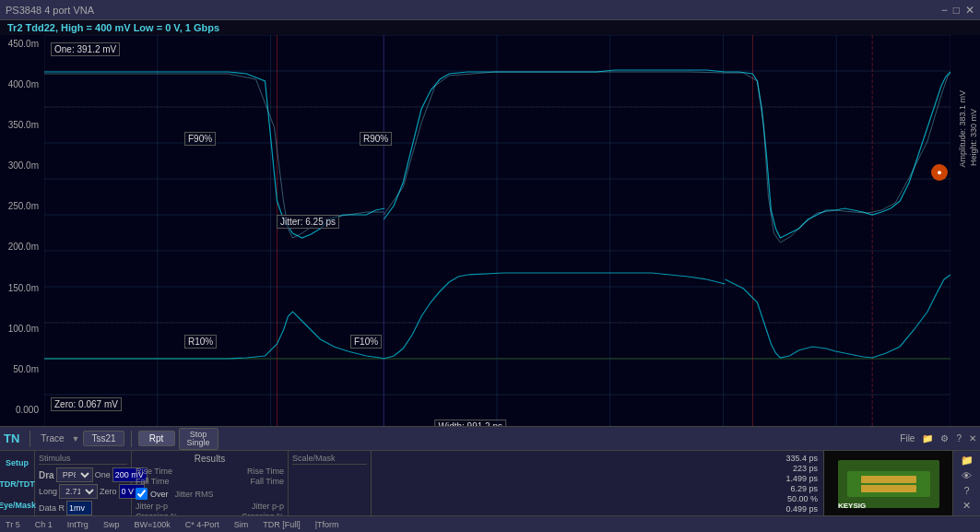 This screenshot has height=532, width=980. I want to click on status-tdr: TDR [Full], so click(282, 525).